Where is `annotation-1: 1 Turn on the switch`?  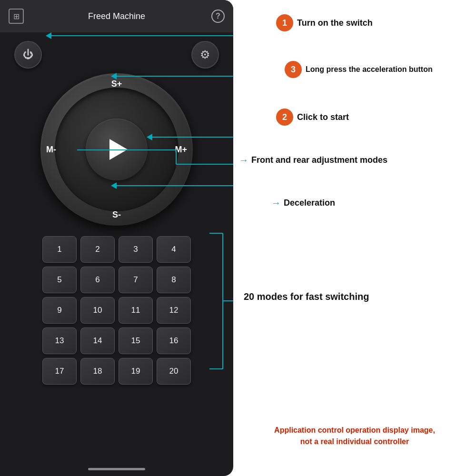 annotation-1: 1 Turn on the switch is located at coordinates (325, 23).